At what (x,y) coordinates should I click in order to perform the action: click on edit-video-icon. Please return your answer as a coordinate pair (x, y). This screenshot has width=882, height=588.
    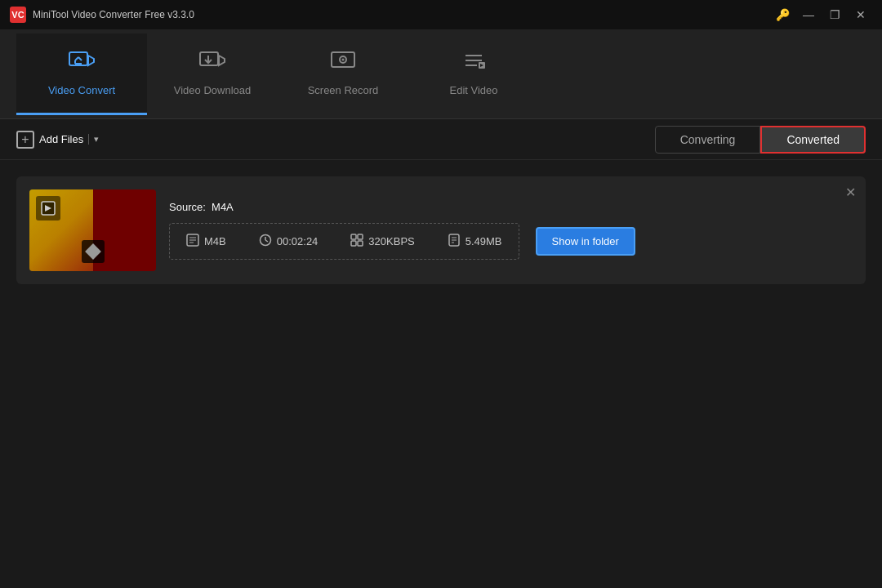
    Looking at the image, I should click on (474, 64).